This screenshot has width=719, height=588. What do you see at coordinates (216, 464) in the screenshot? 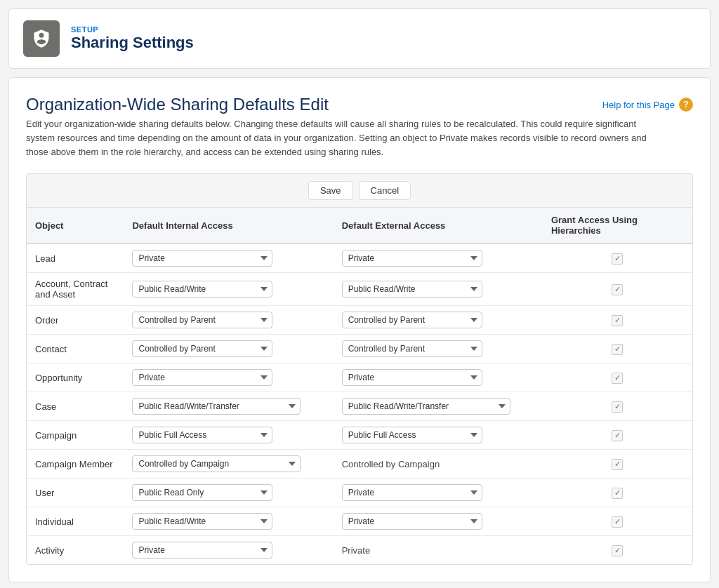
I see `internal-access-select: Controlled by Campaign` at bounding box center [216, 464].